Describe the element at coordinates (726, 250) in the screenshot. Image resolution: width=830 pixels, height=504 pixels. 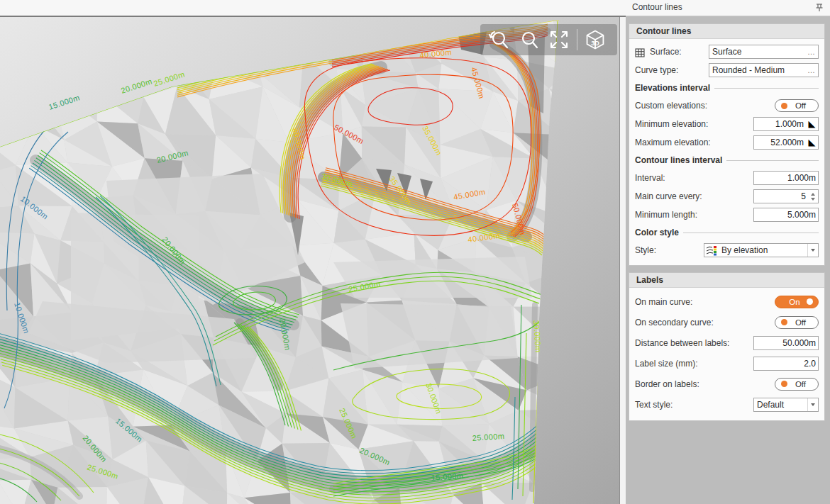
I see `row-style: Style:` at that location.